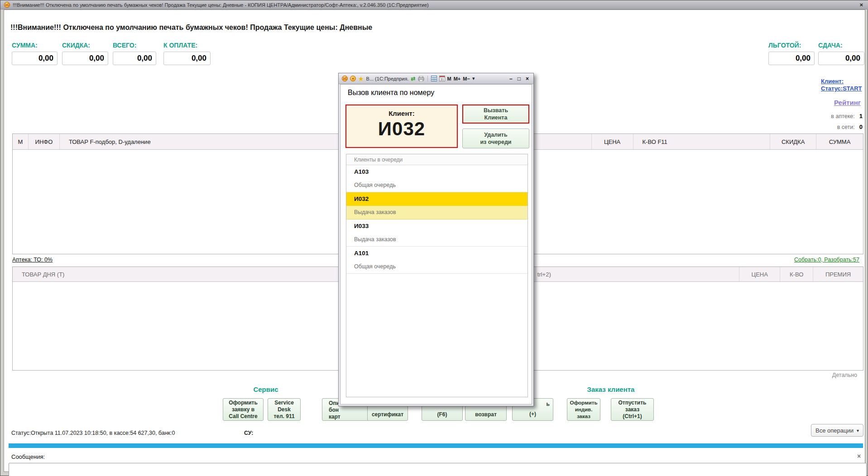  I want to click on all-operations-label: Все операции, so click(834, 431).